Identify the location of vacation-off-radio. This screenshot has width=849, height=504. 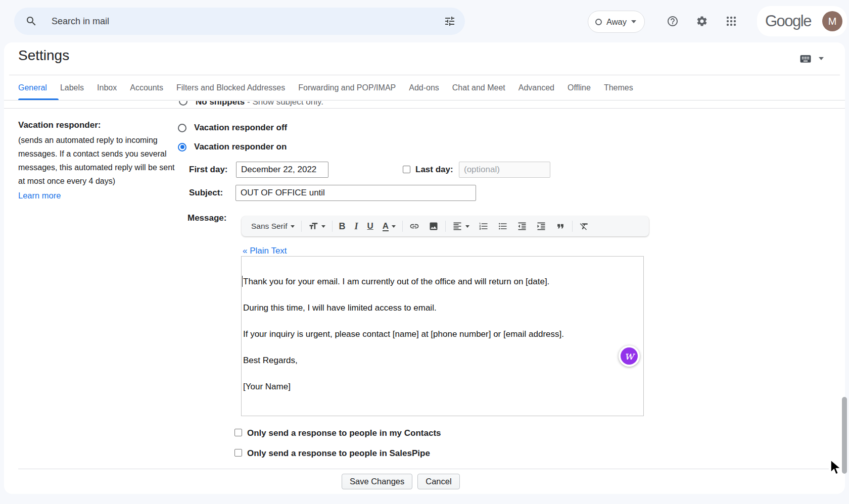
(182, 128).